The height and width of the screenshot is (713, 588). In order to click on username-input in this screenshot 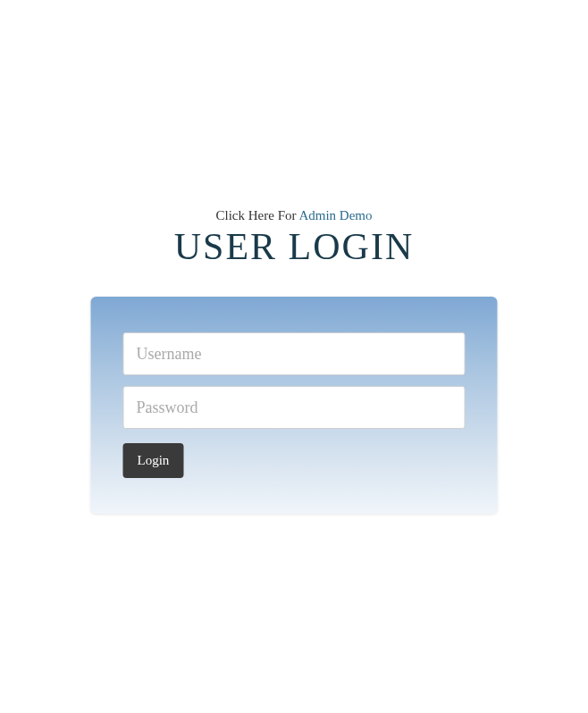, I will do `click(295, 354)`.